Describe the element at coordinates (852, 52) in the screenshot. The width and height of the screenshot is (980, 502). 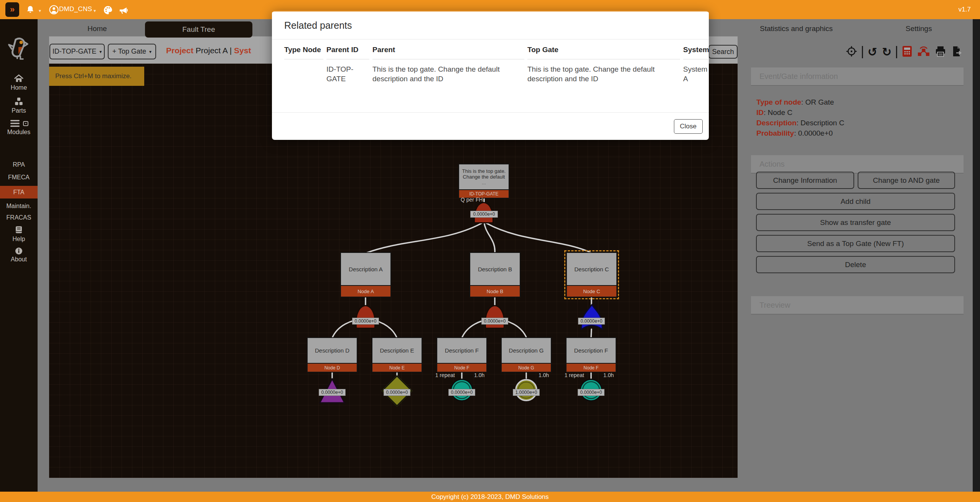
I see `center-view-crosshair-icon` at that location.